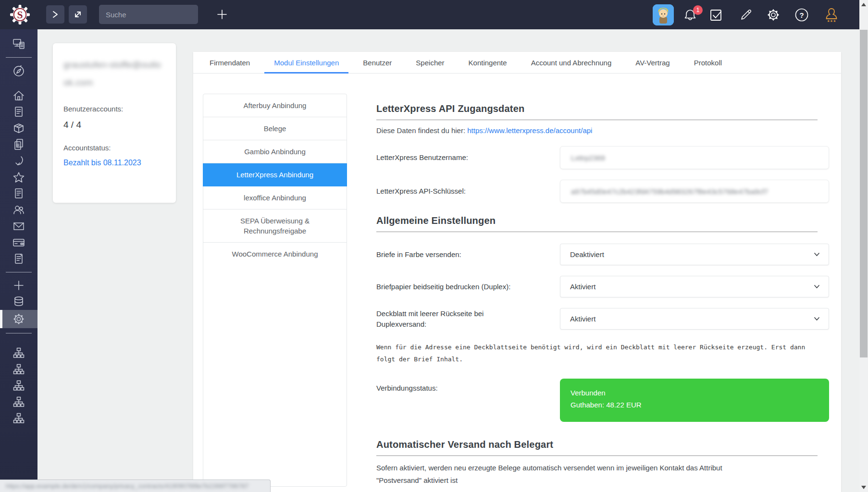 The height and width of the screenshot is (492, 868). What do you see at coordinates (19, 210) in the screenshot?
I see `contacts-icon` at bounding box center [19, 210].